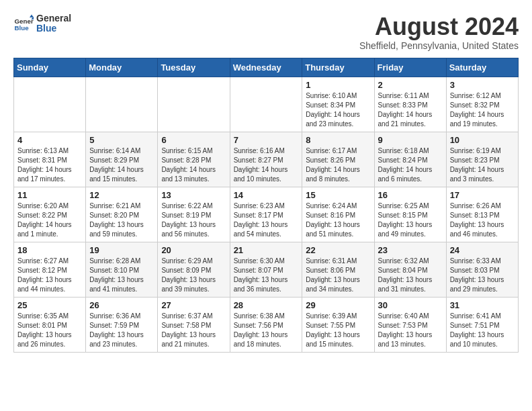 Image resolution: width=532 pixels, height=411 pixels. What do you see at coordinates (193, 67) in the screenshot?
I see `weekday-header-tuesday: Tuesday` at bounding box center [193, 67].